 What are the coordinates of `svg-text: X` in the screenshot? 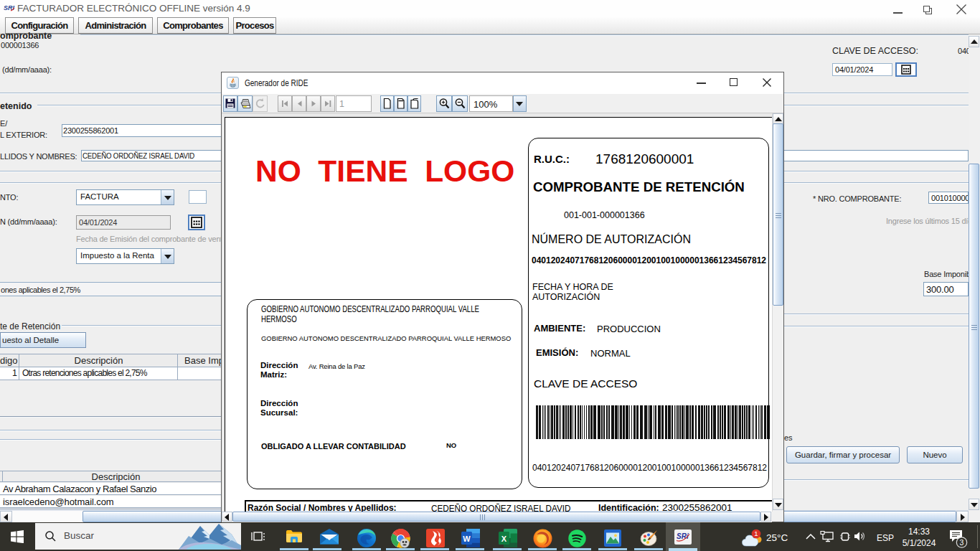 It's located at (504, 539).